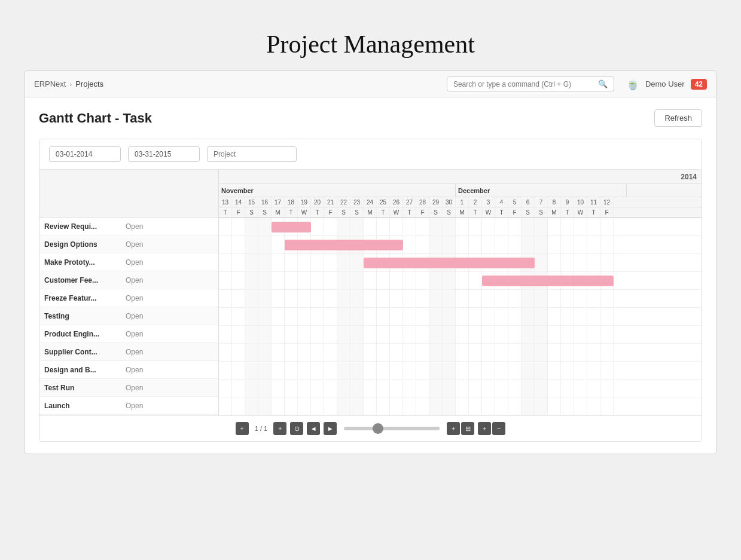 The image size is (741, 560). Describe the element at coordinates (83, 298) in the screenshot. I see `task-name: Freeze Featur...` at that location.